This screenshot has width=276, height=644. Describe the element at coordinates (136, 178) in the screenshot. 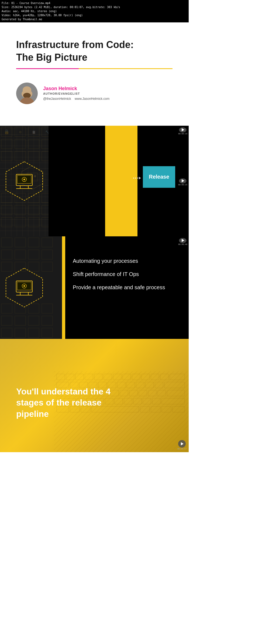

I see `dot2` at that location.